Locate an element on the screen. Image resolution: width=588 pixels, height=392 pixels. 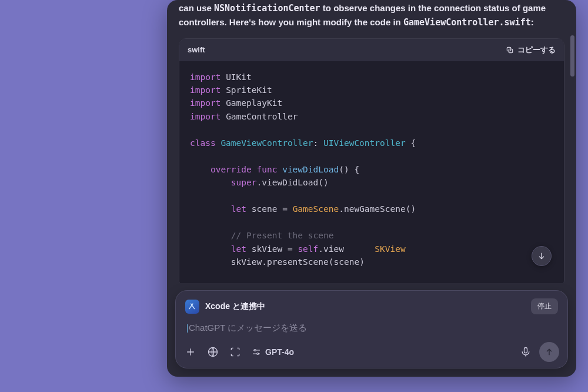
plus-icon is located at coordinates (191, 352).